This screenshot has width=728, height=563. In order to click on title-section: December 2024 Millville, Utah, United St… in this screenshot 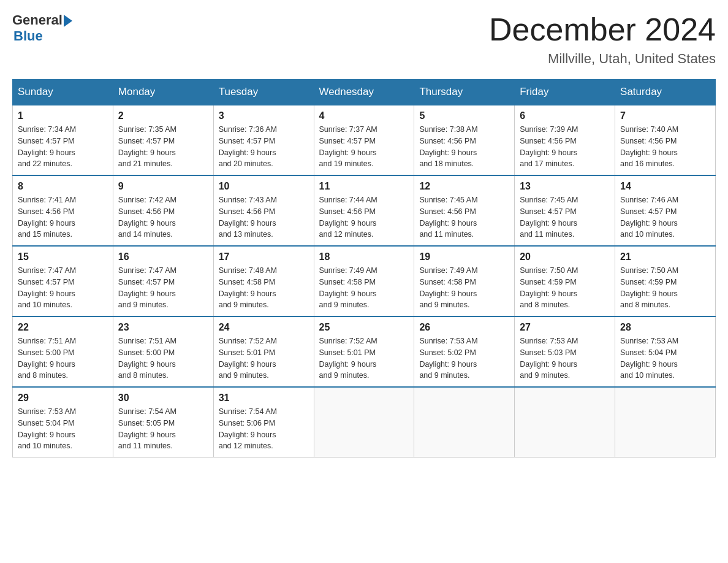, I will do `click(602, 39)`.